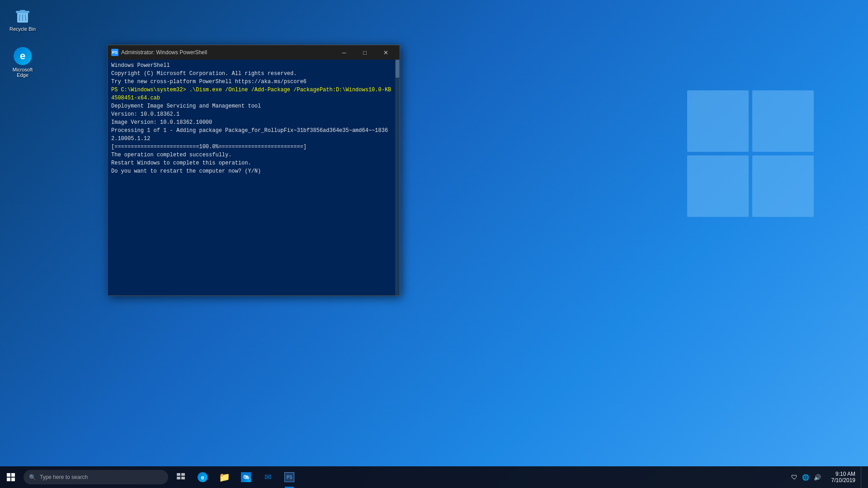  I want to click on edge-graphic: e, so click(23, 56).